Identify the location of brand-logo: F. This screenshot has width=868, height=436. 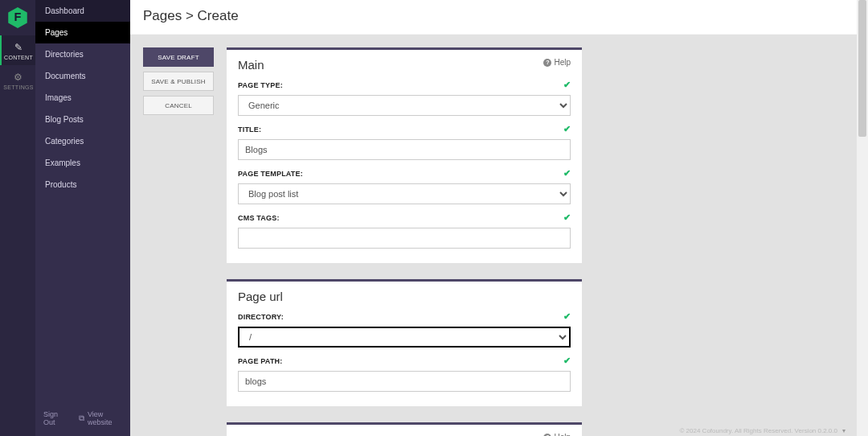
(18, 18).